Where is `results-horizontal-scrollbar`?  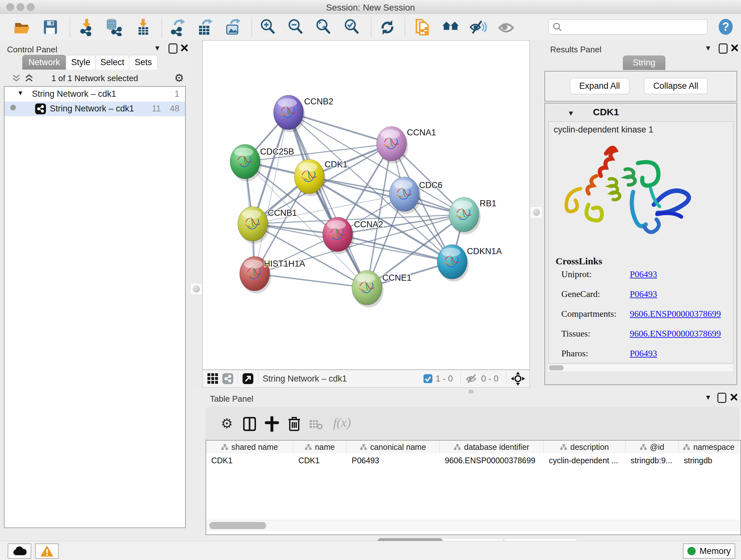
results-horizontal-scrollbar is located at coordinates (641, 368).